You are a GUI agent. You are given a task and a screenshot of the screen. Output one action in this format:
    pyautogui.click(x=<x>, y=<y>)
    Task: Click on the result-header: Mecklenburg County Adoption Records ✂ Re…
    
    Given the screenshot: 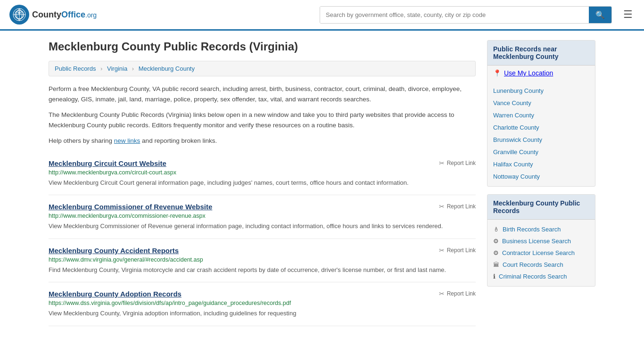 What is the action you would take?
    pyautogui.click(x=262, y=294)
    